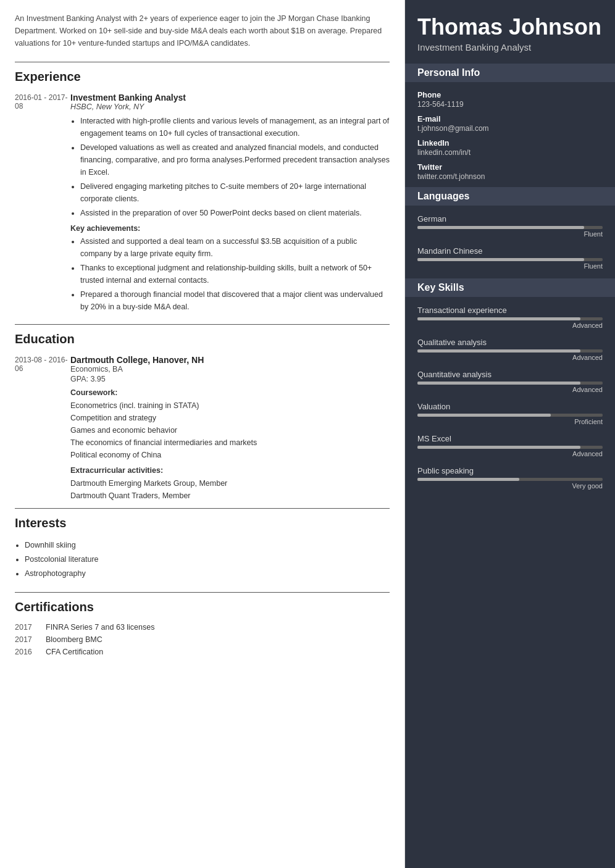 Image resolution: width=615 pixels, height=868 pixels. What do you see at coordinates (510, 143) in the screenshot?
I see `linkedin-label: LinkedIn` at bounding box center [510, 143].